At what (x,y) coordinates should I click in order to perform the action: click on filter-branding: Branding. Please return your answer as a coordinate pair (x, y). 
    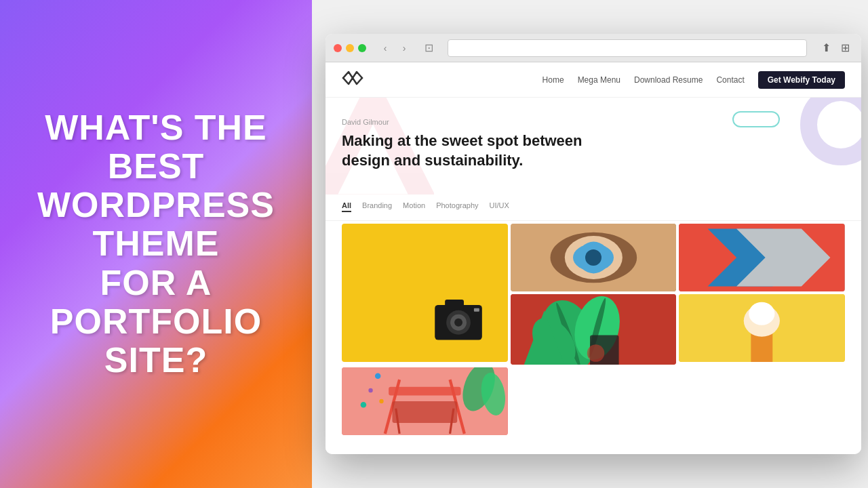
    Looking at the image, I should click on (377, 206).